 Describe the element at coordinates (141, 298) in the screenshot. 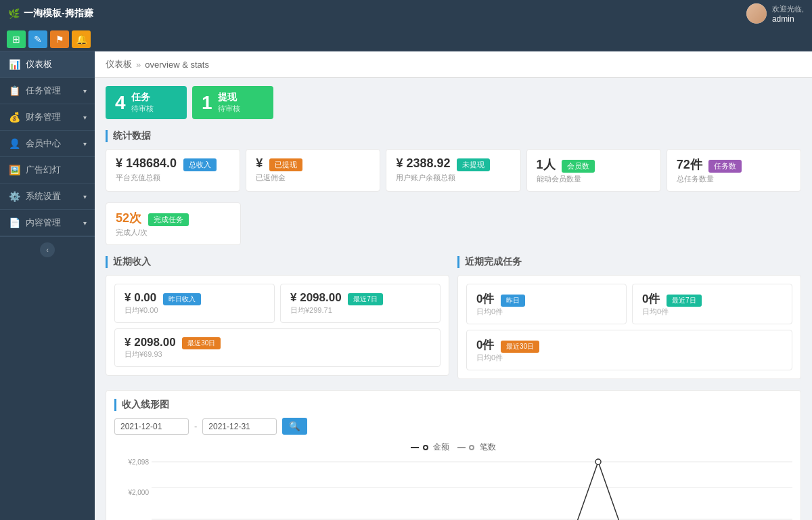

I see `income-yesterday-val: ¥ 0.00` at that location.